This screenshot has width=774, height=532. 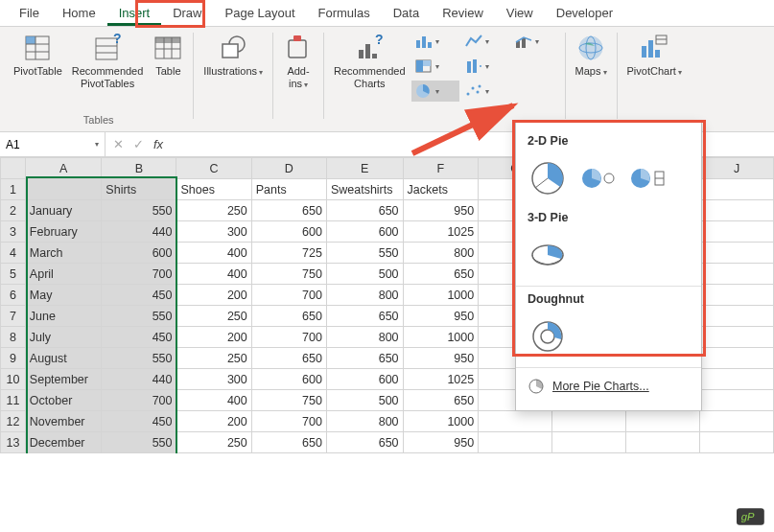 I want to click on row-header: 11, so click(x=13, y=401).